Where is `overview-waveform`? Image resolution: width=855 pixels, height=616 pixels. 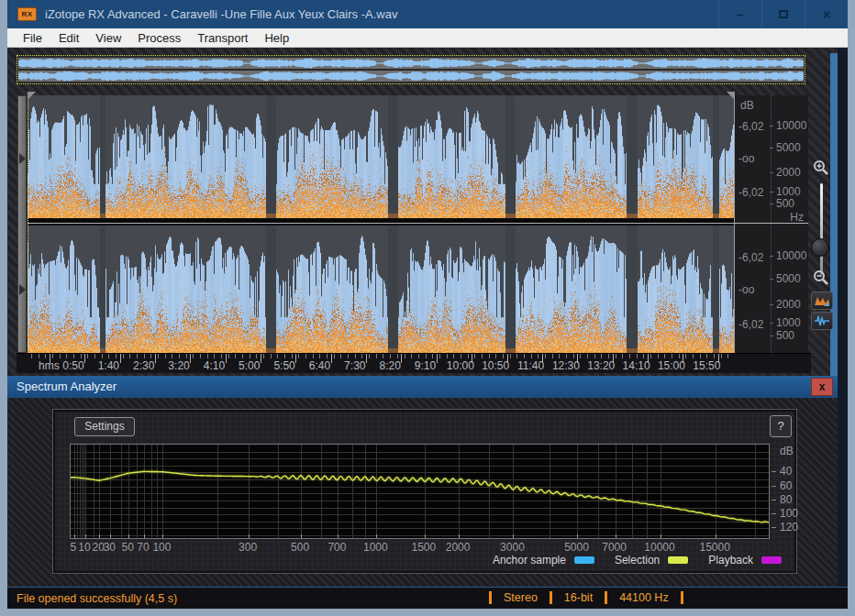
overview-waveform is located at coordinates (411, 70).